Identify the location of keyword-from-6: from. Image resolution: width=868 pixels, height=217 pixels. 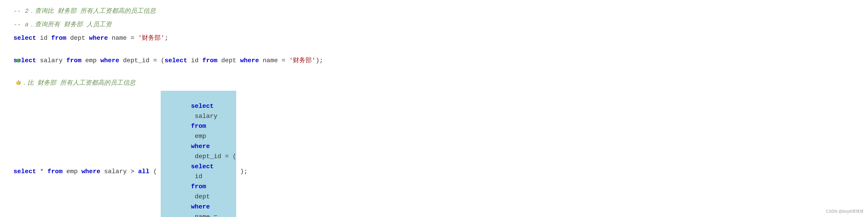
(199, 187).